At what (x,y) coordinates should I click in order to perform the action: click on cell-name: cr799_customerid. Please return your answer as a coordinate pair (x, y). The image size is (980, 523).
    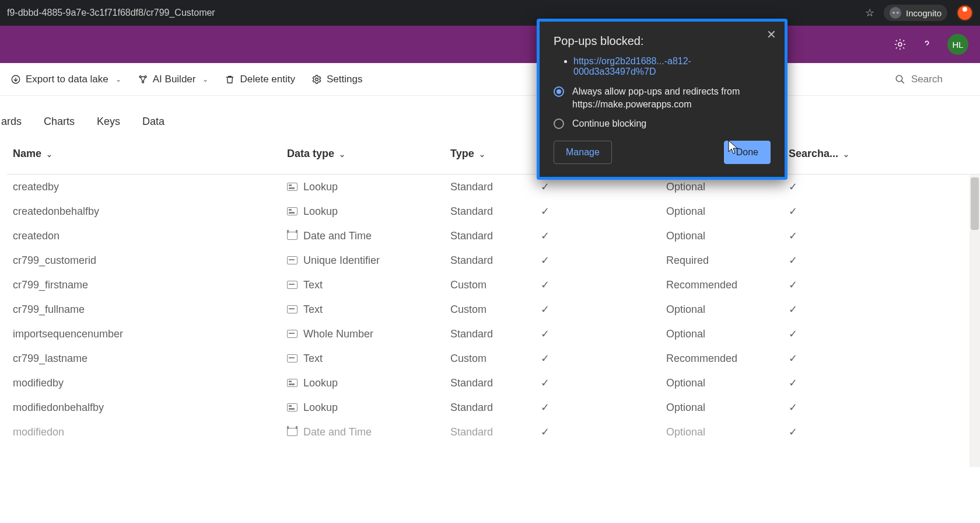
    Looking at the image, I should click on (144, 260).